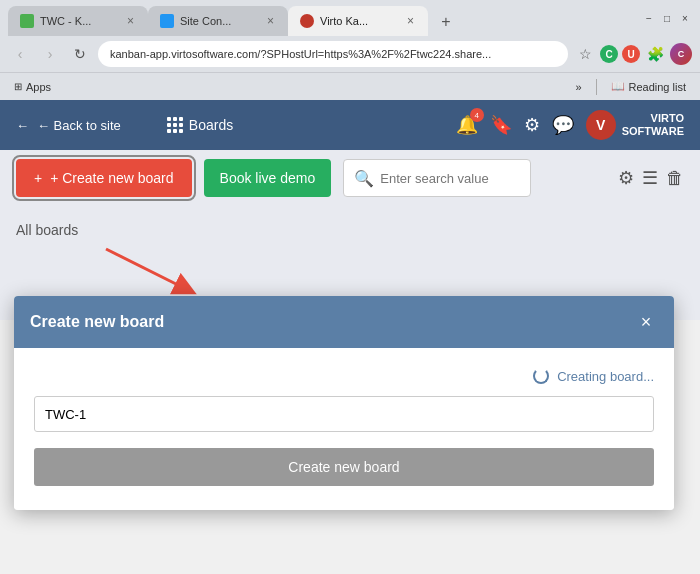  I want to click on reading-list-label: Reading list, so click(658, 87).